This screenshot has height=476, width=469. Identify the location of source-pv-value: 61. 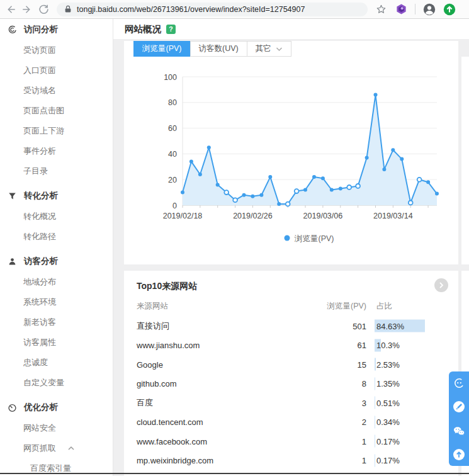
(334, 345).